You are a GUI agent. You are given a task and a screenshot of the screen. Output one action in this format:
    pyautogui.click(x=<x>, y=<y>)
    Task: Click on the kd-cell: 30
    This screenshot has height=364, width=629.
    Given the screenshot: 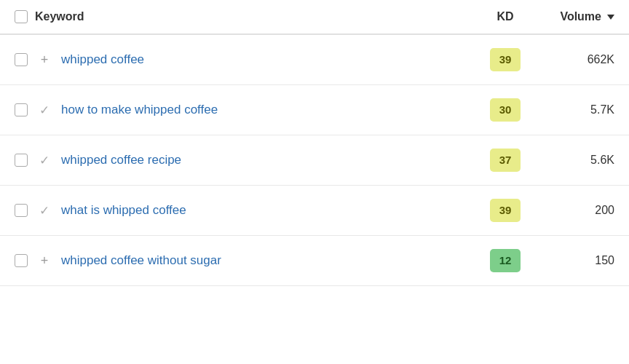 What is the action you would take?
    pyautogui.click(x=505, y=110)
    